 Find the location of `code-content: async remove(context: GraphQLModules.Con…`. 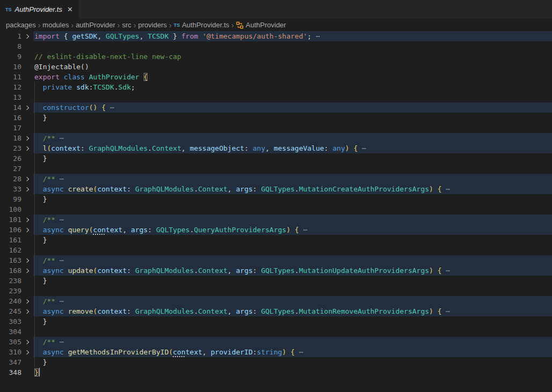

code-content: async remove(context: GraphQLModules.Con… is located at coordinates (293, 311).